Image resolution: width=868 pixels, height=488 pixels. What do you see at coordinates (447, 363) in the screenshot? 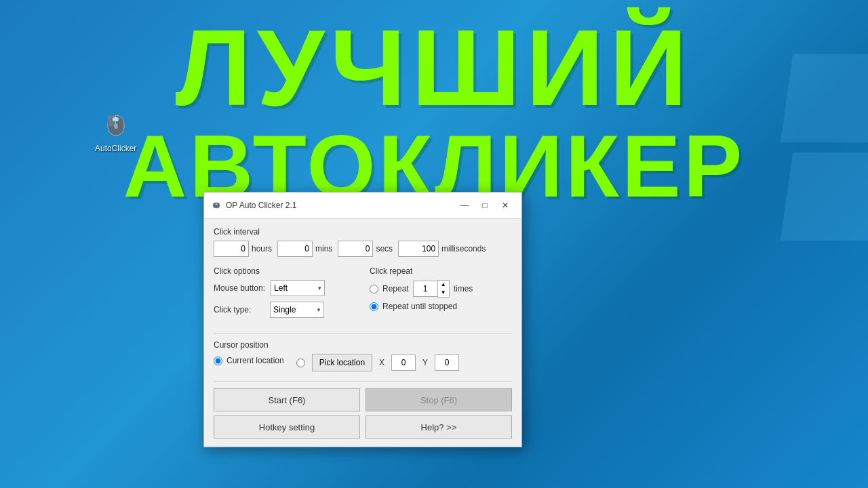
I see `y-coord-input` at bounding box center [447, 363].